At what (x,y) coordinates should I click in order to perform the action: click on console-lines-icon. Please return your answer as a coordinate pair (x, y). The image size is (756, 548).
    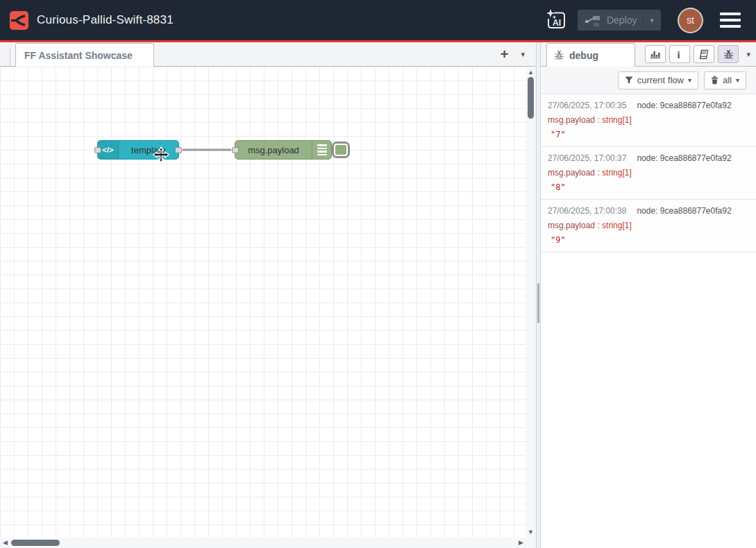
    Looking at the image, I should click on (321, 150).